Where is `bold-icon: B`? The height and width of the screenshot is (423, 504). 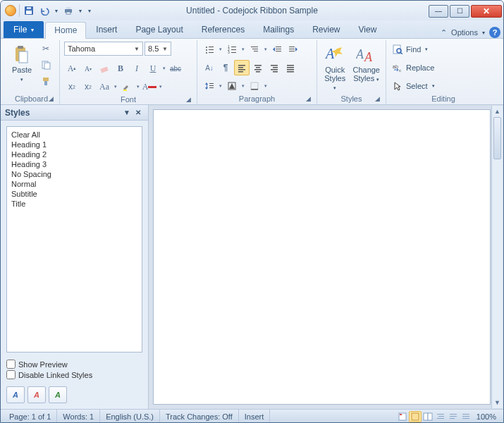
bold-icon: B is located at coordinates (121, 68).